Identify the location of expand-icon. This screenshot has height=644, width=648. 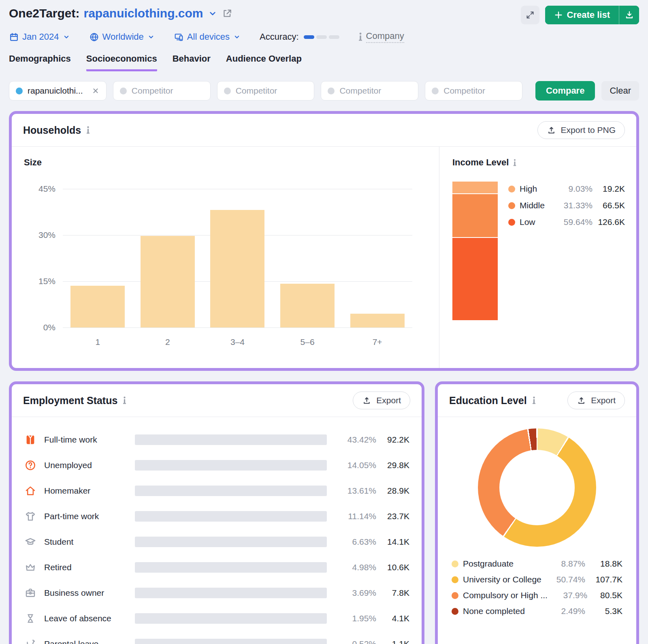
(530, 15).